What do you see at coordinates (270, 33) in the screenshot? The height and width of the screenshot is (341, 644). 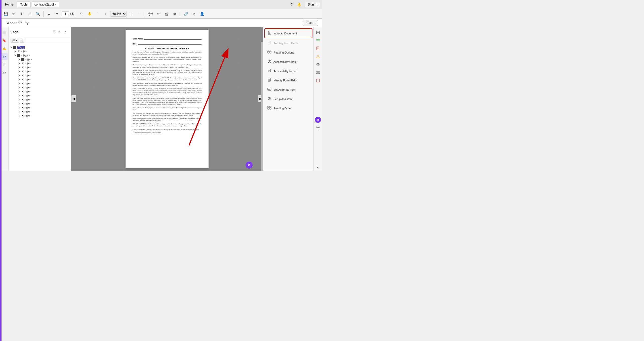 I see `autotag-document-icon` at bounding box center [270, 33].